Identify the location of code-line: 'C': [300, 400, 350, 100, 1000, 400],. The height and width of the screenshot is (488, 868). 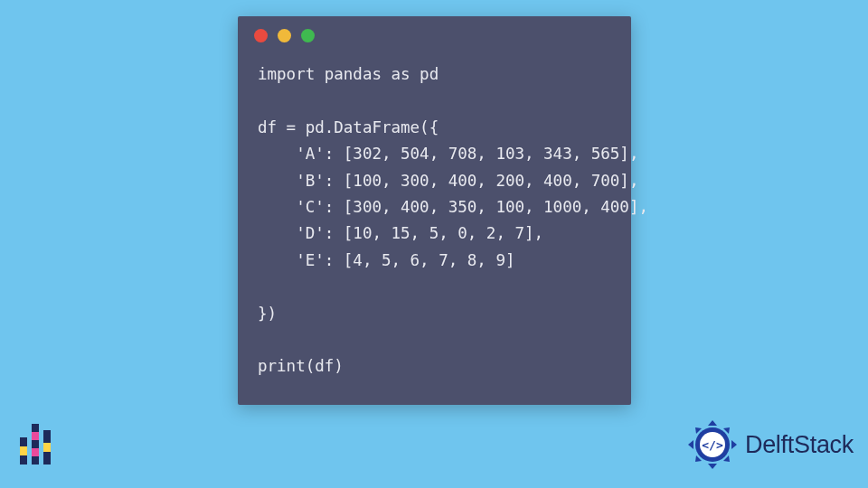
(453, 207).